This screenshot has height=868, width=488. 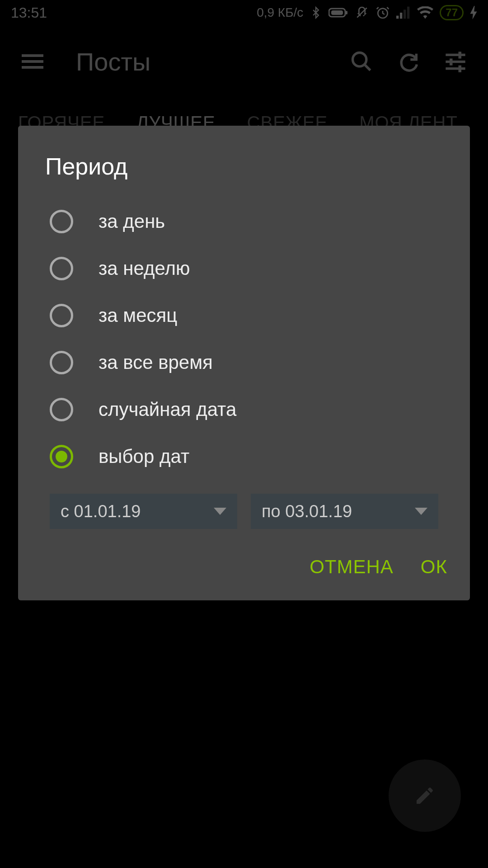 What do you see at coordinates (307, 512) in the screenshot?
I see `date-to-label: по 03.01.19` at bounding box center [307, 512].